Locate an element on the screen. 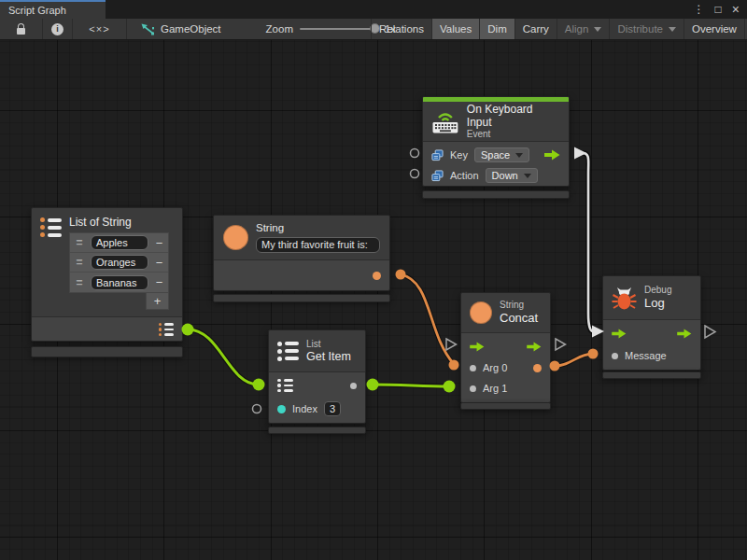  node-header: String Concat is located at coordinates (506, 313).